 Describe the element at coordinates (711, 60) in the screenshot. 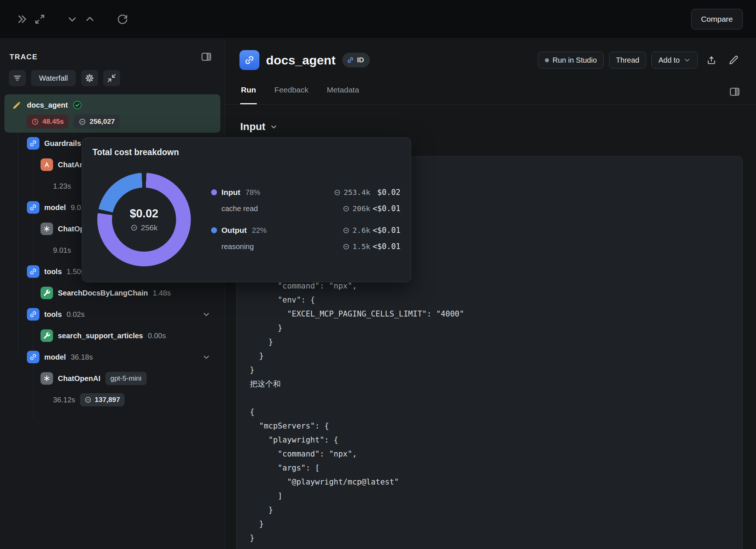

I see `upload-share-icon` at that location.